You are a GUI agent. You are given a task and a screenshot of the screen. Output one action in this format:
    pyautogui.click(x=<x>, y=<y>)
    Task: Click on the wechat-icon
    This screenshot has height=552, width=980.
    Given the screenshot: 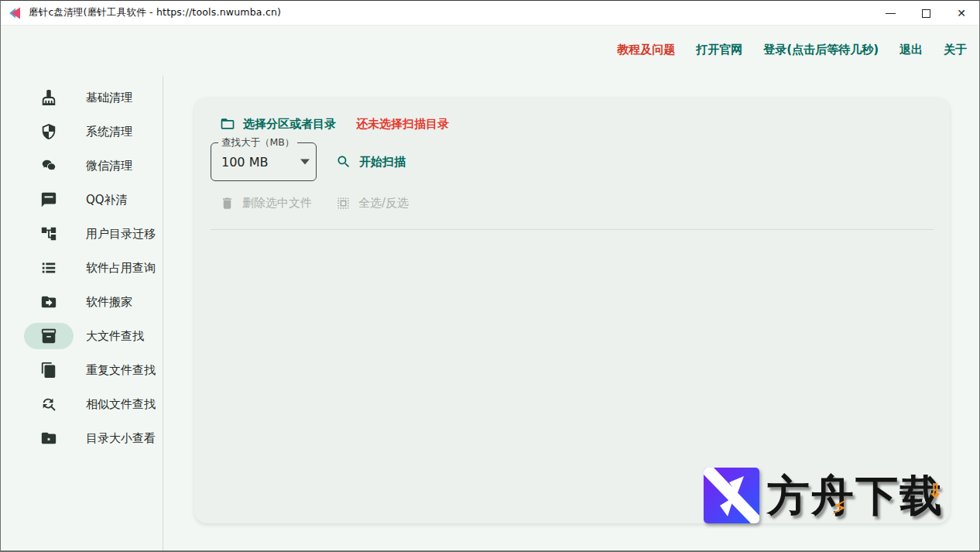 What is the action you would take?
    pyautogui.click(x=49, y=166)
    